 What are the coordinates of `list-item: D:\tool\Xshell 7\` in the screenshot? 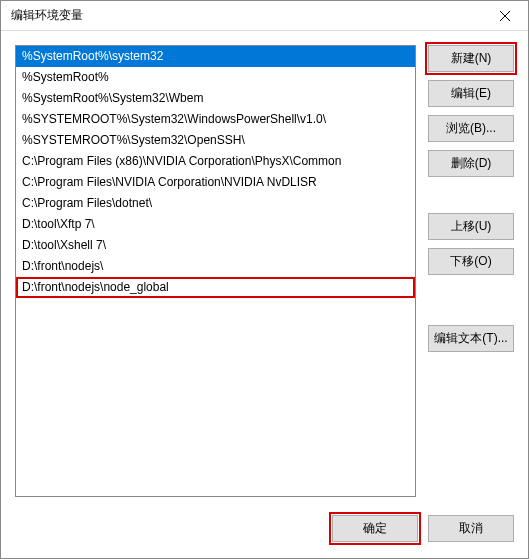 It's located at (216, 246).